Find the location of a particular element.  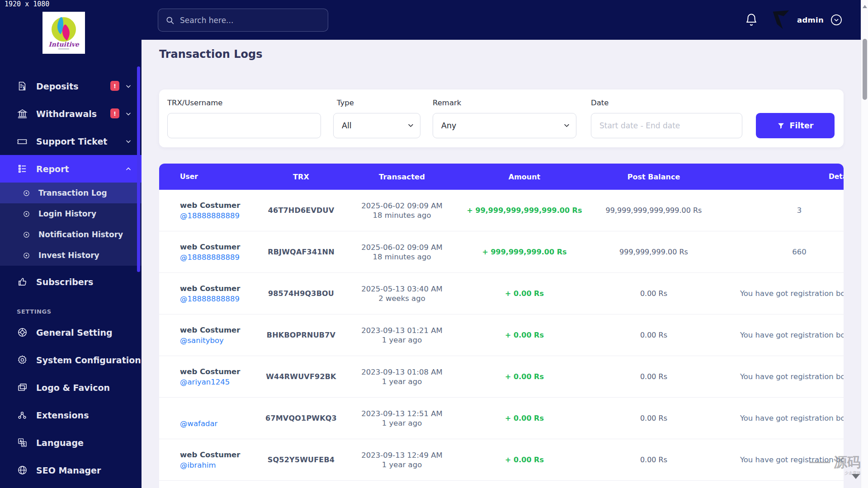

column-header-amount: Amount is located at coordinates (524, 177).